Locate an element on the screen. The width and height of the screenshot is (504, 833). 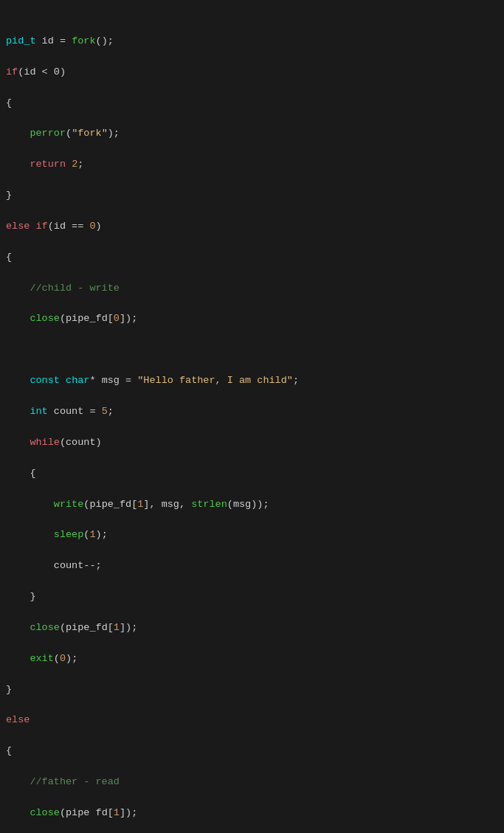
code-line: perror("fork"); is located at coordinates (252, 134).